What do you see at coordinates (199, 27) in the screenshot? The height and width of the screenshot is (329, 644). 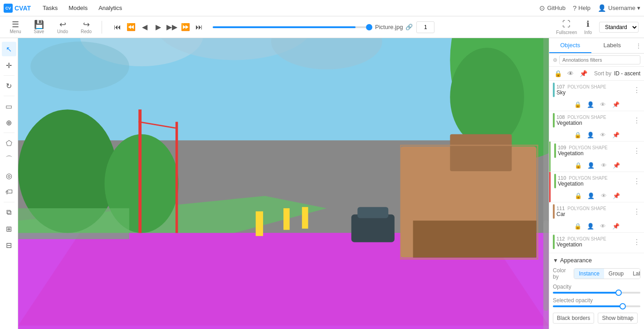 I see `last-frame-button: ⏭` at bounding box center [199, 27].